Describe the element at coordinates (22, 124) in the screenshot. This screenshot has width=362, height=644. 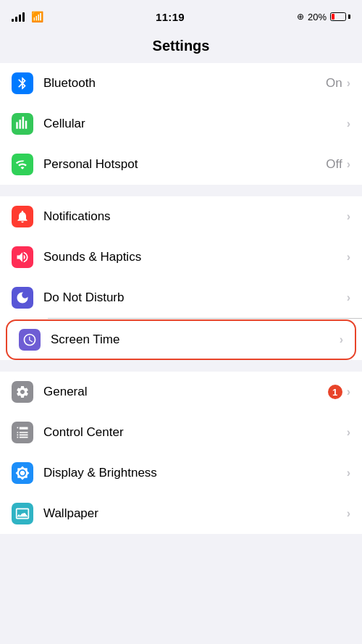
I see `cellular-icon` at that location.